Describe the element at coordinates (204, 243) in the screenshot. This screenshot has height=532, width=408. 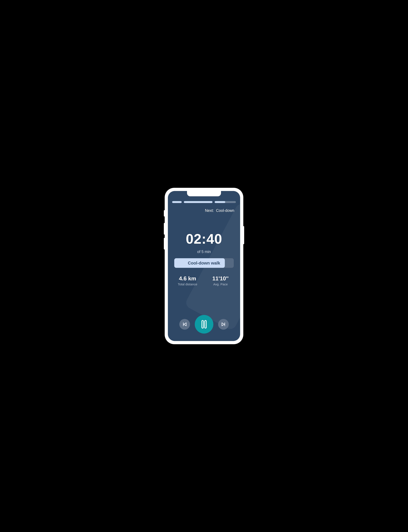
I see `timer-section: 02:40 of 5 min` at that location.